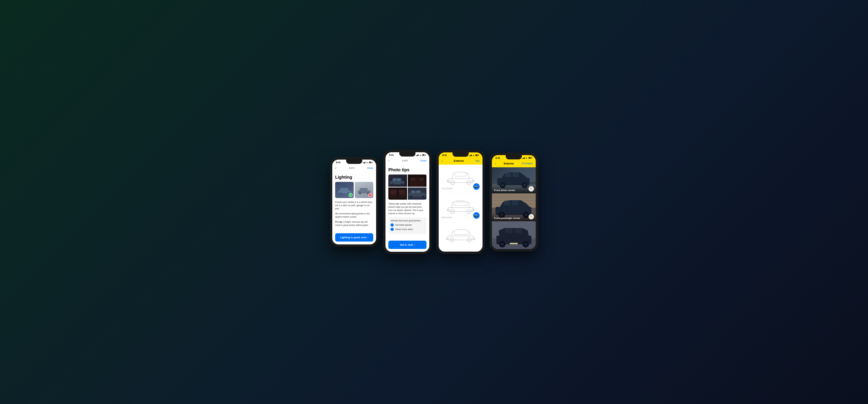  Describe the element at coordinates (445, 155) in the screenshot. I see `time-3: 9:41` at that location.